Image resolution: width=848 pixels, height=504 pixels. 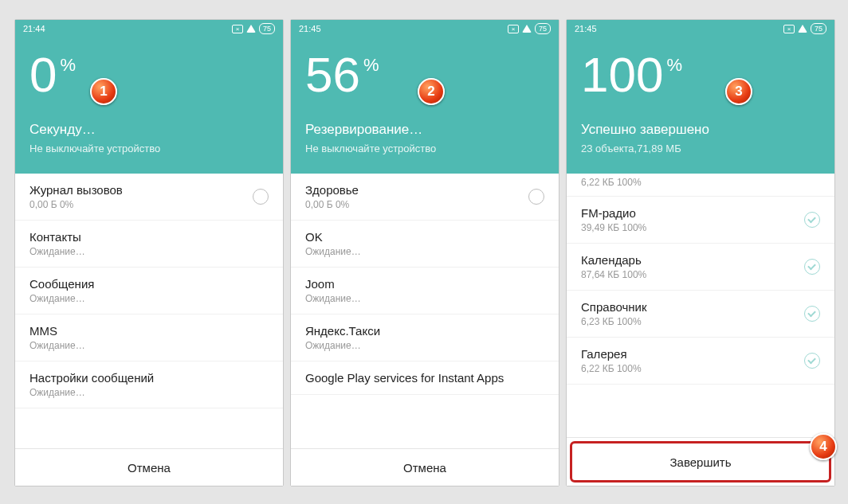 I want to click on progress-header: 56%Резервирование…Не выключайте устройст…, so click(x=425, y=105).